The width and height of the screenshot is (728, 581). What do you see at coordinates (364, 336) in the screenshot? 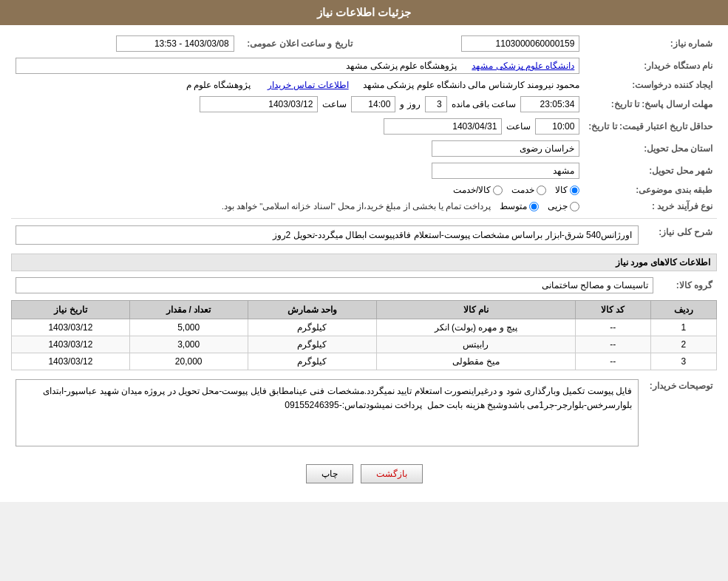
I see `products-table: ردیف کد کالا نام کالا واحد شمارش تعداد /…` at bounding box center [364, 336].